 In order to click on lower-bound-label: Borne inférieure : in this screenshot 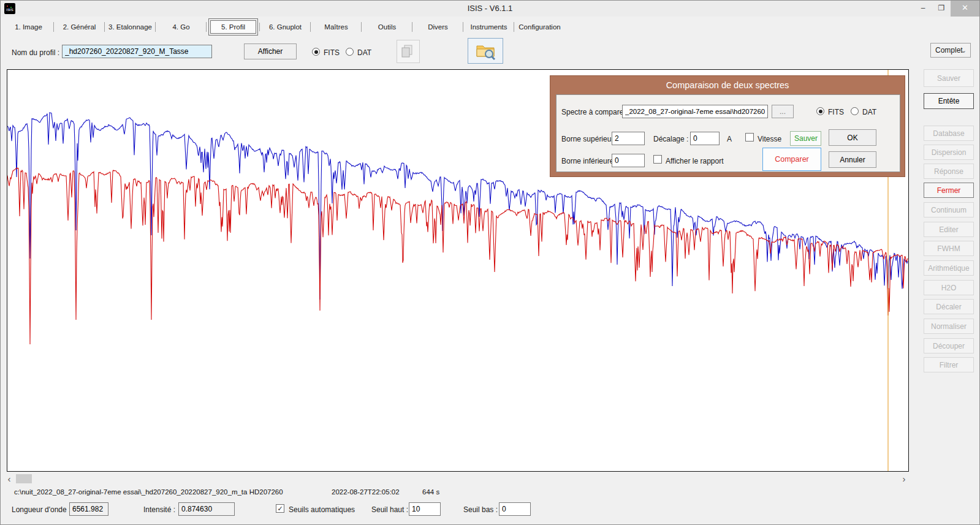, I will do `click(590, 161)`.